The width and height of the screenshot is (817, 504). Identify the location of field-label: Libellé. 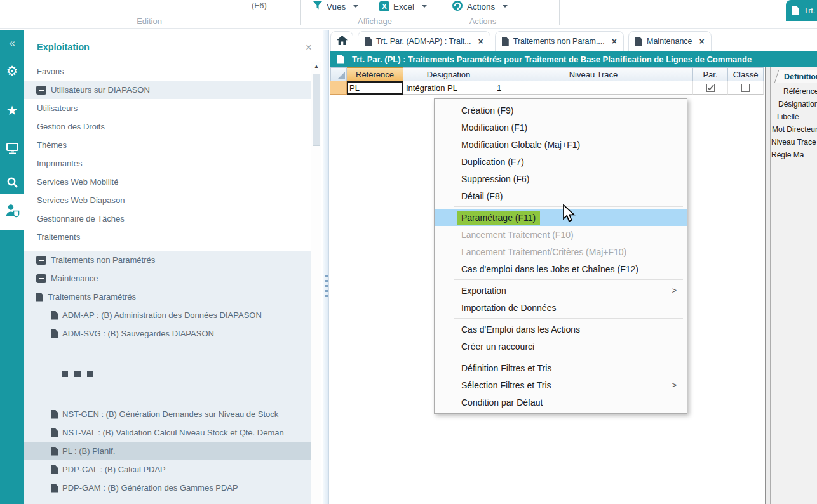
(788, 117).